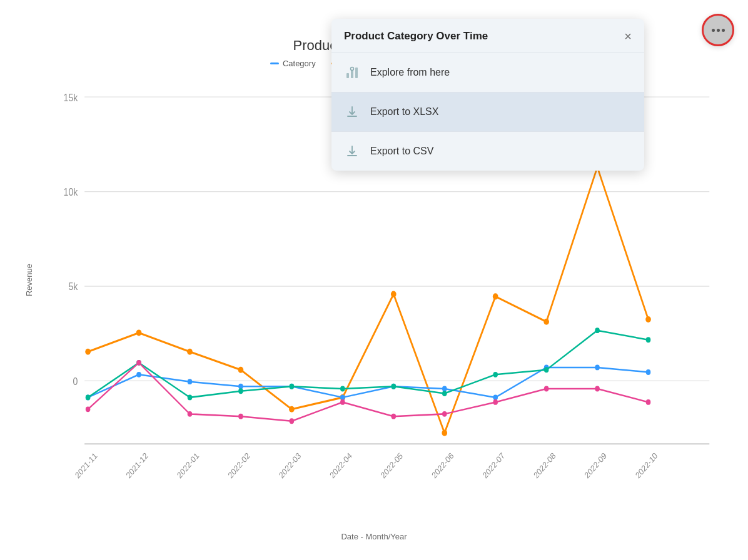  Describe the element at coordinates (718, 30) in the screenshot. I see `more-dots-icon` at that location.